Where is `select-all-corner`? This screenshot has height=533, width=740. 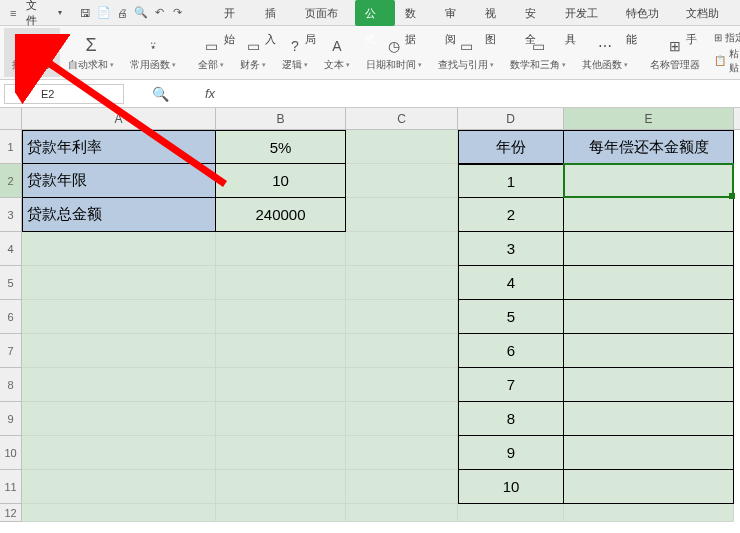 select-all-corner is located at coordinates (11, 118).